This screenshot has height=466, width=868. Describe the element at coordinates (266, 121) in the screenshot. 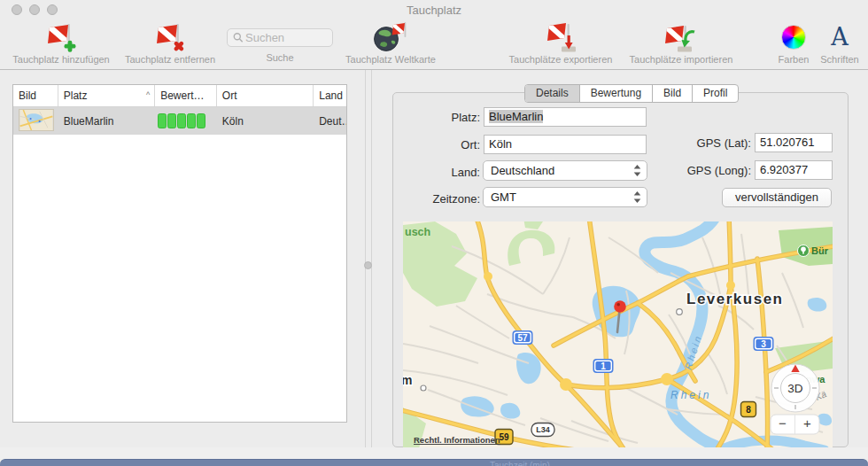

I see `cell-ort: Köln` at that location.